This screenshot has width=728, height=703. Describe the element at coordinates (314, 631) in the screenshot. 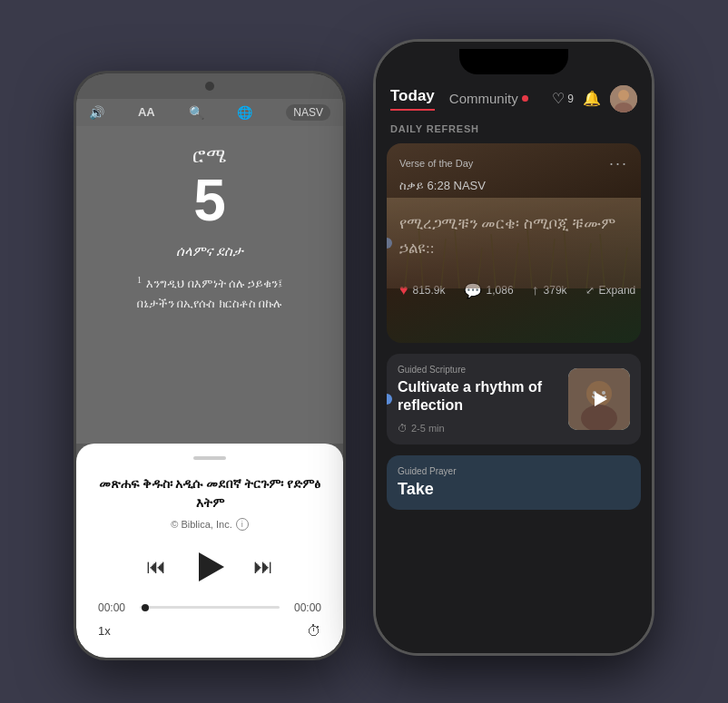

I see `timer-icon: ⏱` at that location.